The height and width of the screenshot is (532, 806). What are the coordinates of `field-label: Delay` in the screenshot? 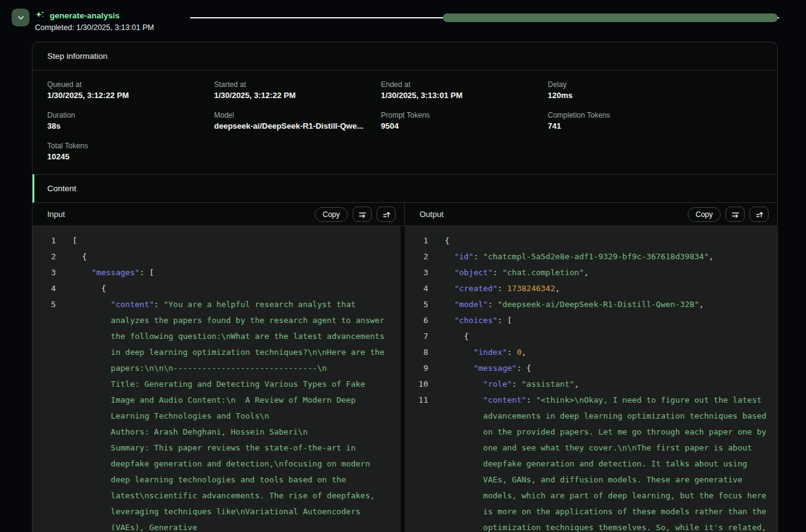 It's located at (631, 85).